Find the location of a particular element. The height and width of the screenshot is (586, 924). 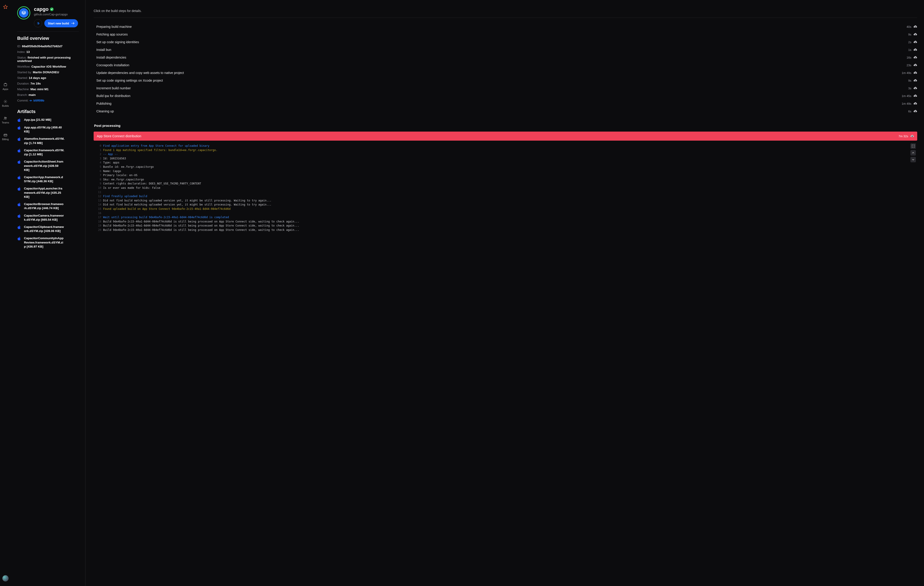

log-line: 20Build 9de4bafe-2c15-40a1-8d44-084ef74c… is located at coordinates (505, 230).